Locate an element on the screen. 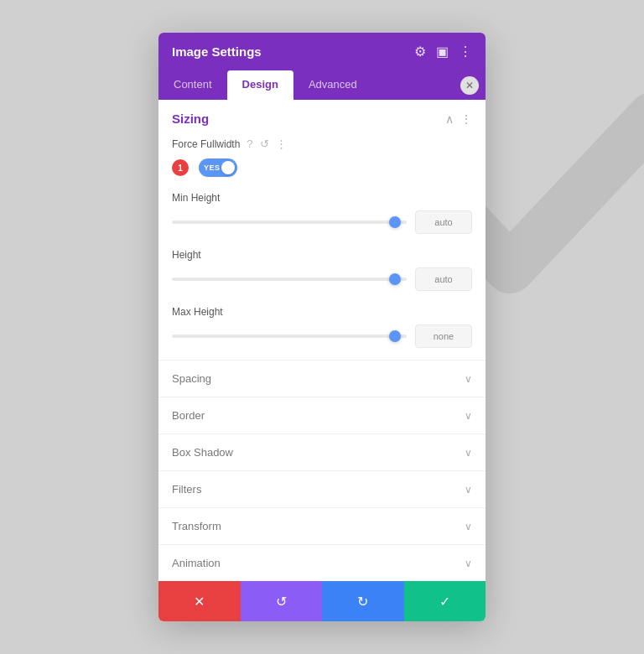 This screenshot has width=644, height=654. filters-label: Filters is located at coordinates (186, 490).